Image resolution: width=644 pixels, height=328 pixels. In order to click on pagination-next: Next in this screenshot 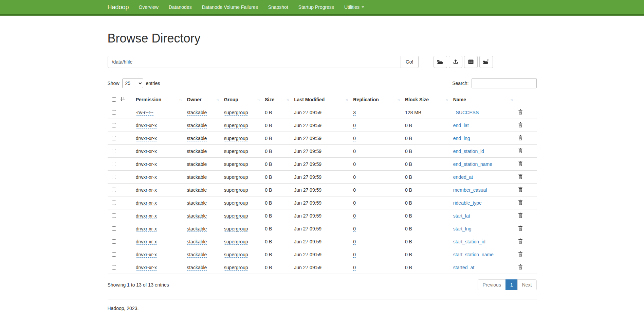, I will do `click(527, 285)`.